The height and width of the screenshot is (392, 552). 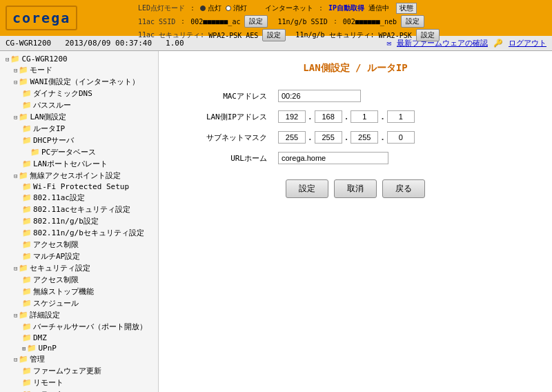 I want to click on subnet-3-input, so click(x=364, y=137).